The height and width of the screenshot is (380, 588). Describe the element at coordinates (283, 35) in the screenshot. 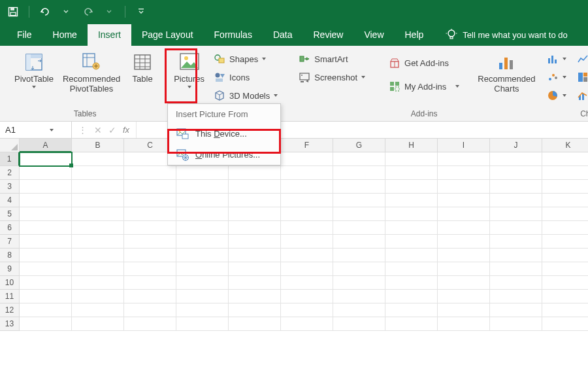

I see `tab-data: Data` at that location.